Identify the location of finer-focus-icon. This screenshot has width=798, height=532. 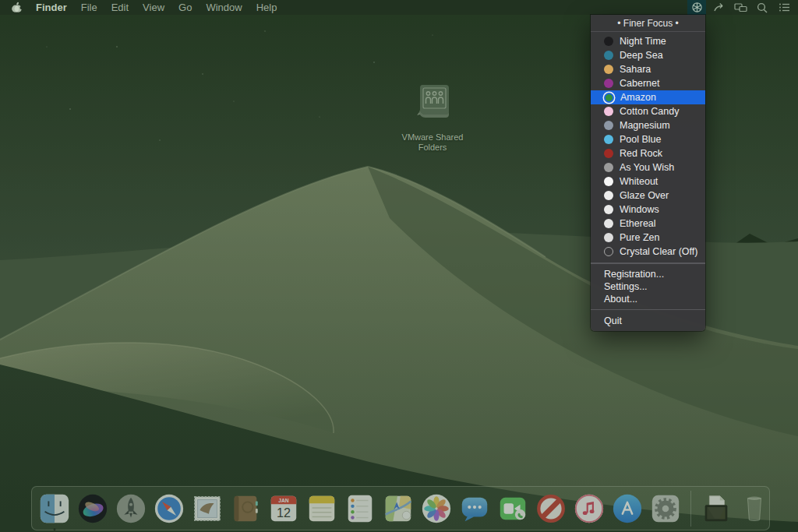
(697, 8).